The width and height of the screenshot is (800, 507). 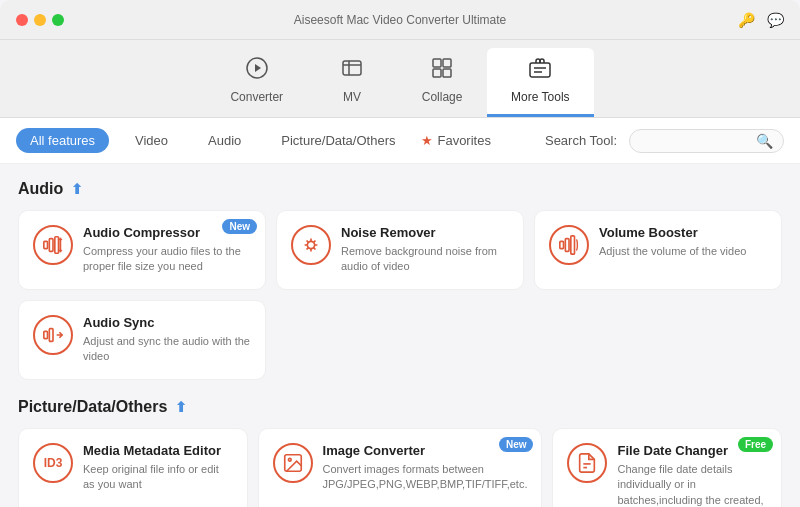 I want to click on tab-mv-label: MV, so click(x=352, y=97).